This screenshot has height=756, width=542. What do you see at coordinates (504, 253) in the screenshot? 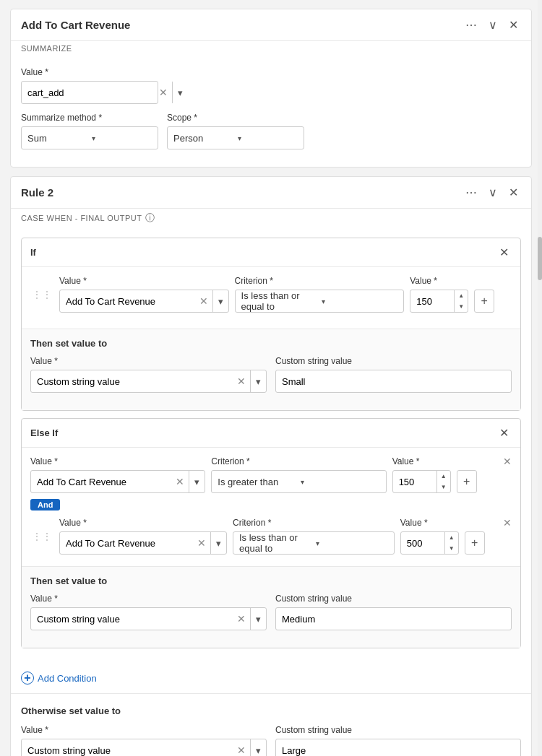
I see `if-close-button: ✕` at bounding box center [504, 253].